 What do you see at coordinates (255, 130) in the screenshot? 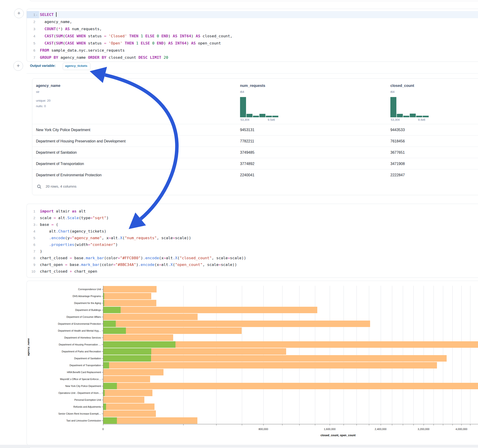
I see `table-row: New York City Police Department945313194…` at bounding box center [255, 130].